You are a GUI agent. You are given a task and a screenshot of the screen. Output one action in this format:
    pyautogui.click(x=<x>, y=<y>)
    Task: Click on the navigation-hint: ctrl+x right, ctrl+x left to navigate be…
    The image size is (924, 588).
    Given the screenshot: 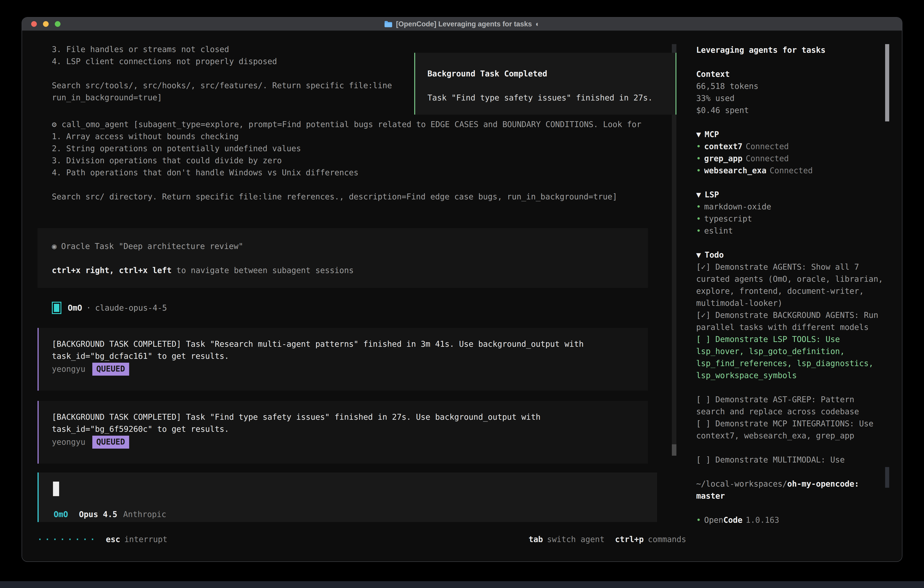 What is the action you would take?
    pyautogui.click(x=350, y=270)
    